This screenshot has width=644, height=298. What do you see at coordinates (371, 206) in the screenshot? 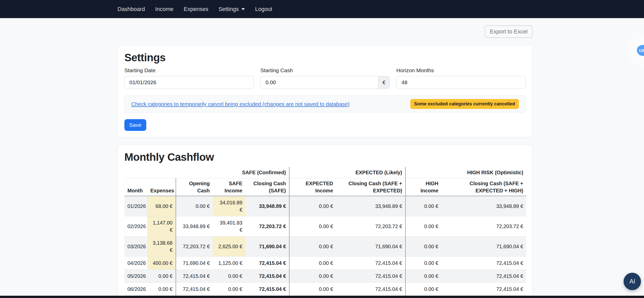
I see `cell-closing-safe-expected: 33,948.89 €` at bounding box center [371, 206].